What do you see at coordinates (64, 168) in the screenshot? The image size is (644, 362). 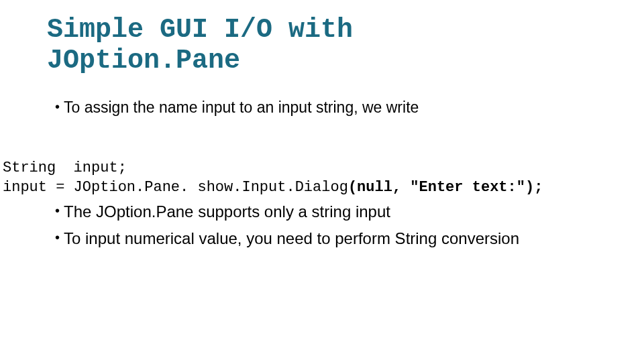 I see `code-line-1: String input;` at bounding box center [64, 168].